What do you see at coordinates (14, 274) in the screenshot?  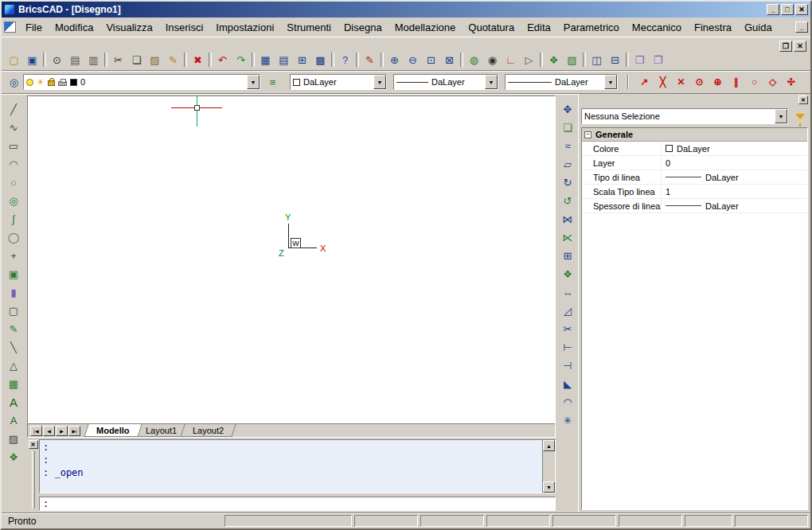 I see `region-icon: ▣` at bounding box center [14, 274].